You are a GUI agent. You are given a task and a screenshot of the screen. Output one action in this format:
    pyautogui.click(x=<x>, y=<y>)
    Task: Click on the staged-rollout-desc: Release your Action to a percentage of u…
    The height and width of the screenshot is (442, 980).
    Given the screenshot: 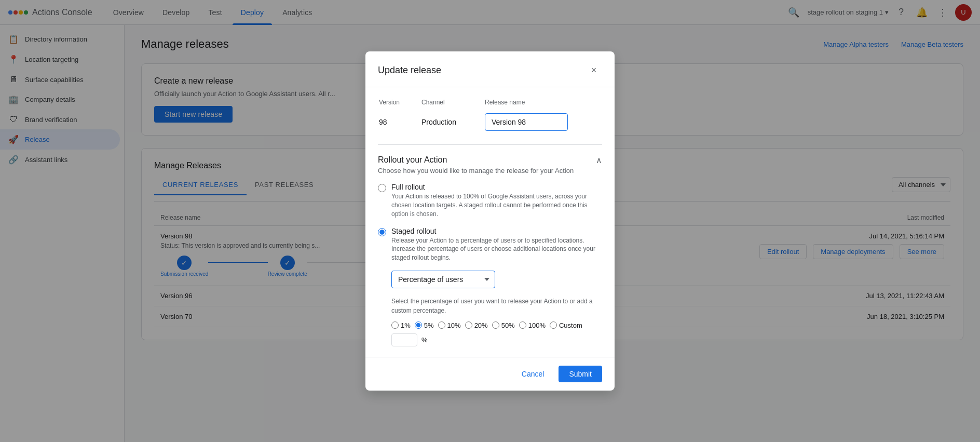 What is the action you would take?
    pyautogui.click(x=497, y=249)
    